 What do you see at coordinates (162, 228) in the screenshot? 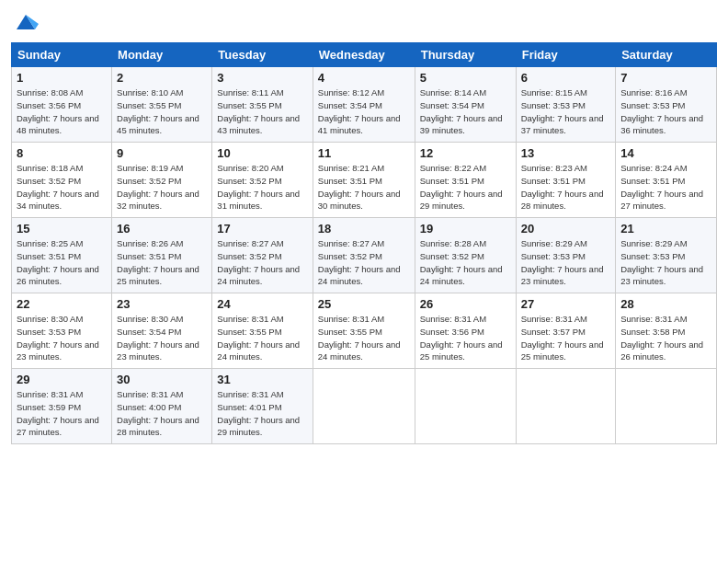
I see `day-number: 16` at bounding box center [162, 228].